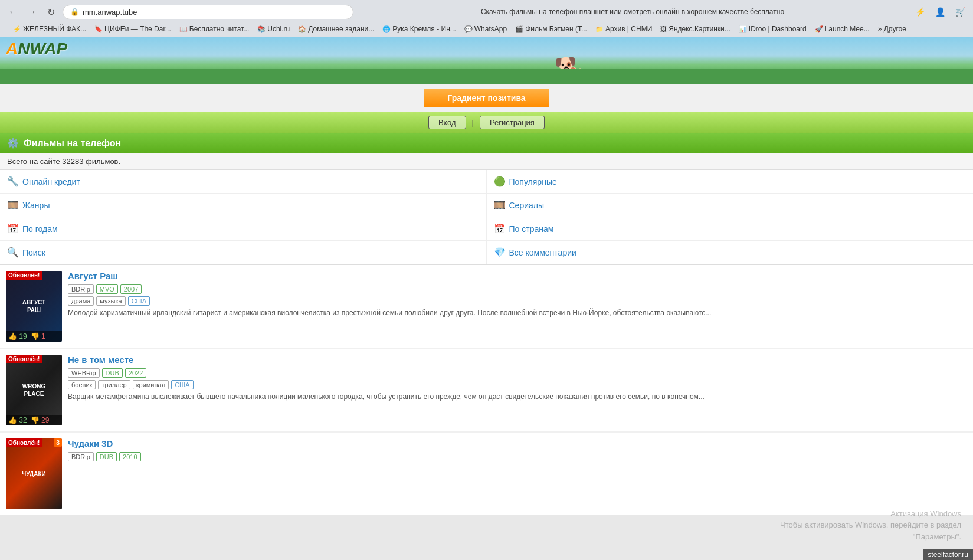 The height and width of the screenshot is (560, 973). What do you see at coordinates (243, 253) in the screenshot?
I see `nav-search: 🔍 Поиск` at bounding box center [243, 253].